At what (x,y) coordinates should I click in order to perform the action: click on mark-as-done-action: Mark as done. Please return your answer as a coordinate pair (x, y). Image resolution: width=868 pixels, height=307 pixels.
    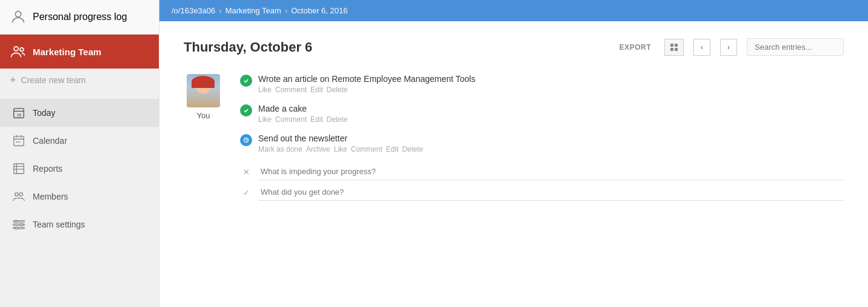
    Looking at the image, I should click on (280, 149).